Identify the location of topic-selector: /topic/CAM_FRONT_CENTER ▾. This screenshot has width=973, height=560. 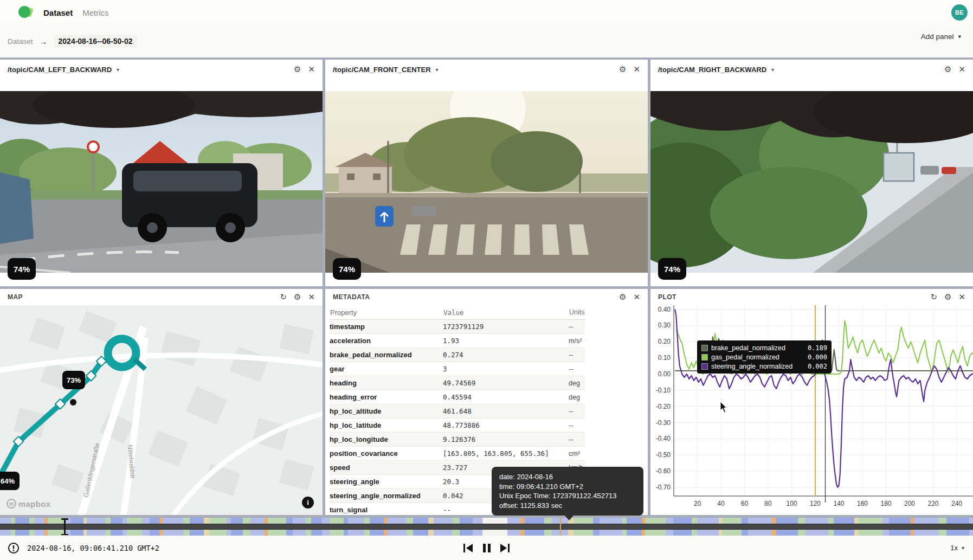
(386, 69).